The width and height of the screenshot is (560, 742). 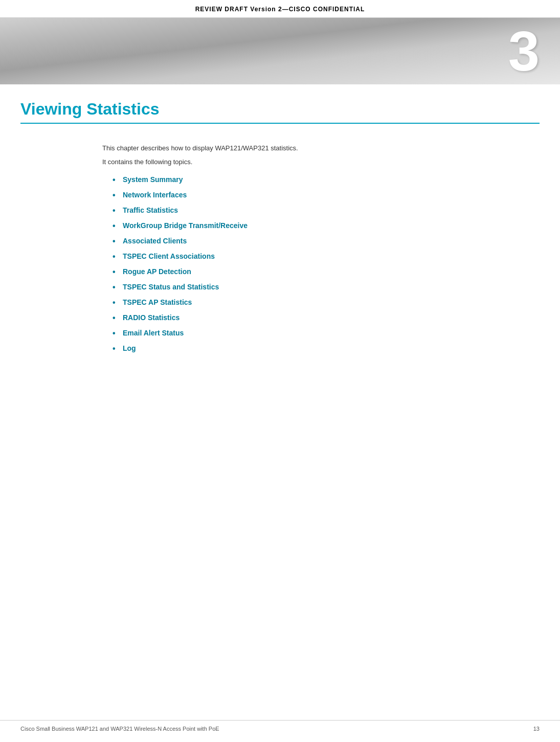 I want to click on footer: Cisco Small Business WAP121 and WAP321 W…, so click(x=280, y=726).